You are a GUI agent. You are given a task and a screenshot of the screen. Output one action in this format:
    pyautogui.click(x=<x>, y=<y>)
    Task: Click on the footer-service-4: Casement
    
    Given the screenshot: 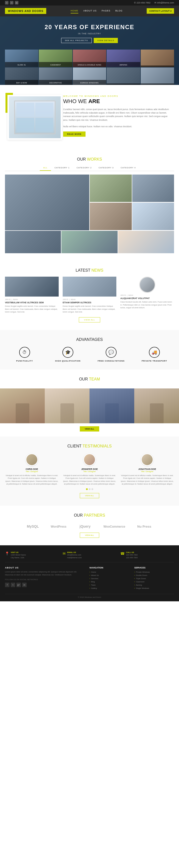 What is the action you would take?
    pyautogui.click(x=154, y=582)
    